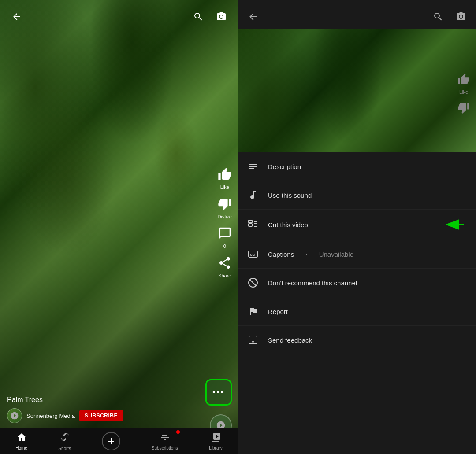 Image resolution: width=476 pixels, height=454 pixels. Describe the element at coordinates (225, 208) in the screenshot. I see `dislike-button: Dislike` at that location.